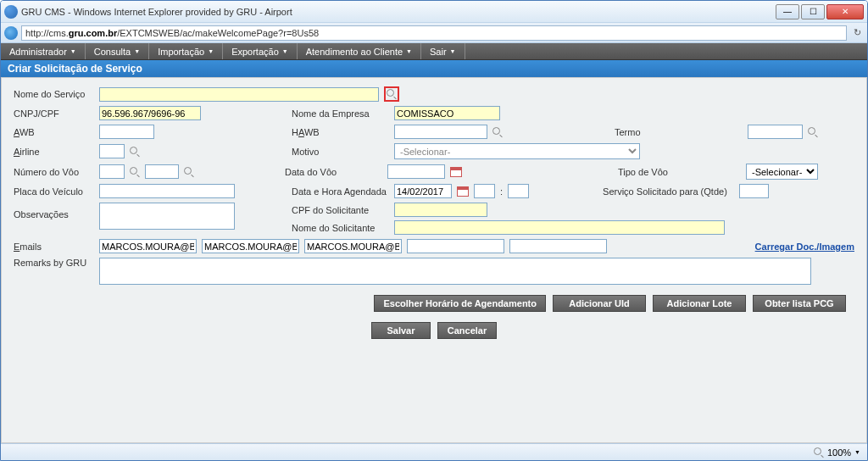  I want to click on label-awb: AWB, so click(54, 132).